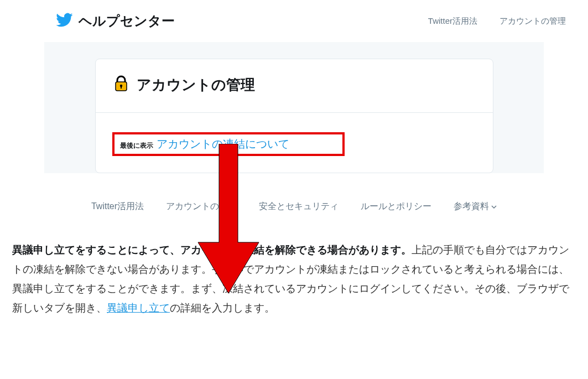  I want to click on card-body: 最後に表示 アカウントの凍結について, so click(294, 143).